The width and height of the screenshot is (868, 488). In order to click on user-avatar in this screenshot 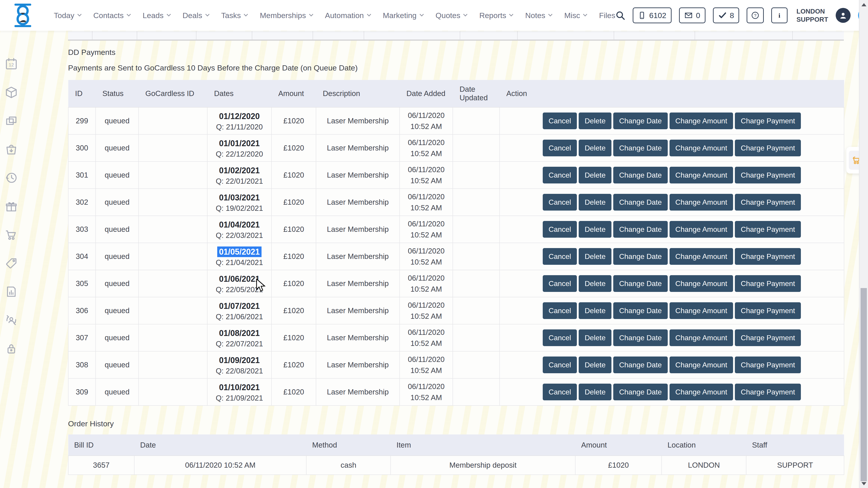, I will do `click(843, 15)`.